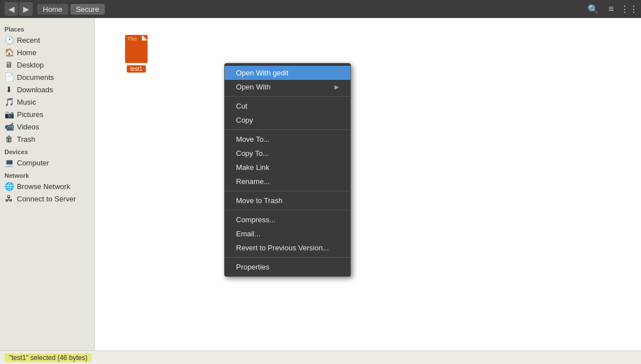 The image size is (641, 364). What do you see at coordinates (611, 9) in the screenshot?
I see `titlebar-right: 🔍 ≡ ⋮⋮` at bounding box center [611, 9].